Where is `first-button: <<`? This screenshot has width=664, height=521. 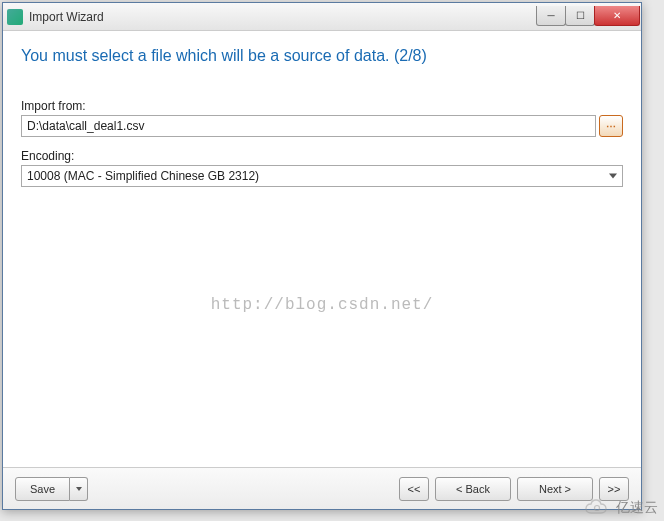 first-button: << is located at coordinates (414, 489).